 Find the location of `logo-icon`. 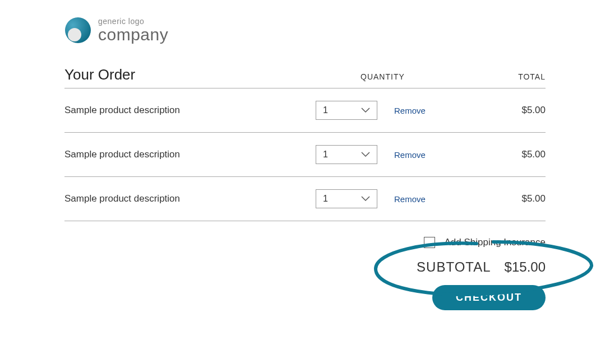

logo-icon is located at coordinates (78, 30).